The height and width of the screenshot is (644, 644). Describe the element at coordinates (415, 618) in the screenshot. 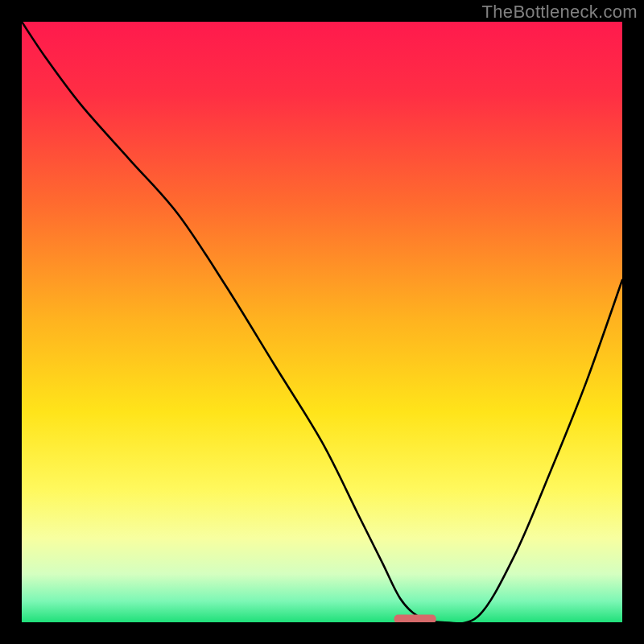

I see `optimal-marker` at that location.